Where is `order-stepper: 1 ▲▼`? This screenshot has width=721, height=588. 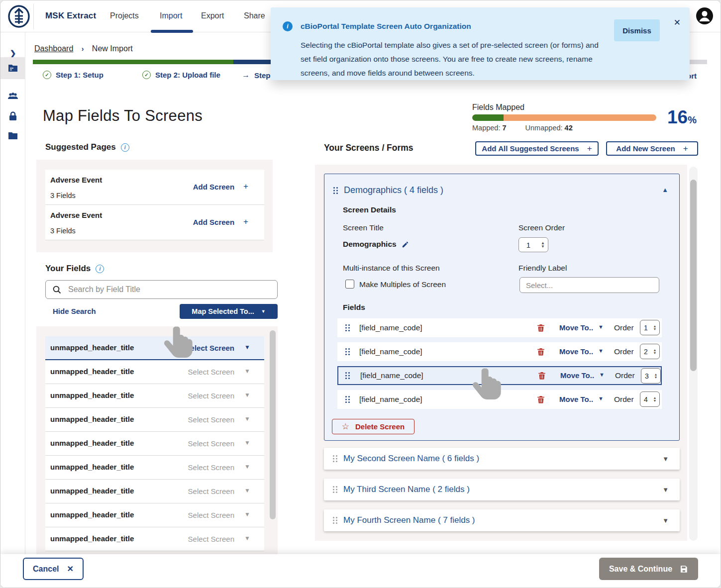
order-stepper: 1 ▲▼ is located at coordinates (650, 327).